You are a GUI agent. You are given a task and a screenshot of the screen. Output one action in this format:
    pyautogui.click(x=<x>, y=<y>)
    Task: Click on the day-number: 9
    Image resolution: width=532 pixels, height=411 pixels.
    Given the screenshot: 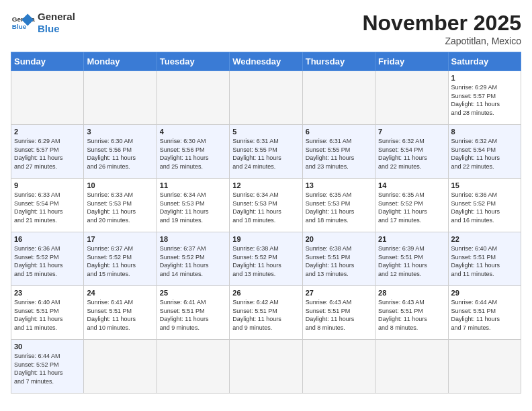 What is the action you would take?
    pyautogui.click(x=47, y=185)
    